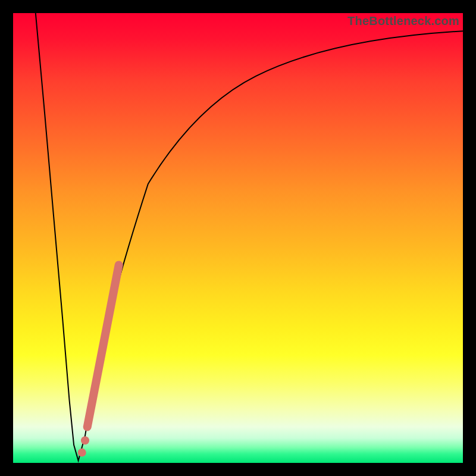  Describe the element at coordinates (403, 21) in the screenshot. I see `watermark-text: TheBottleneck.com` at that location.